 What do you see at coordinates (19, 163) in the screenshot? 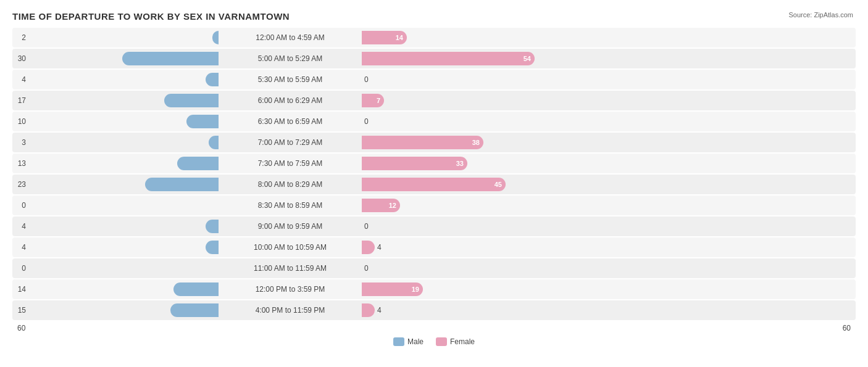
I see `male-value: 13` at bounding box center [19, 163].